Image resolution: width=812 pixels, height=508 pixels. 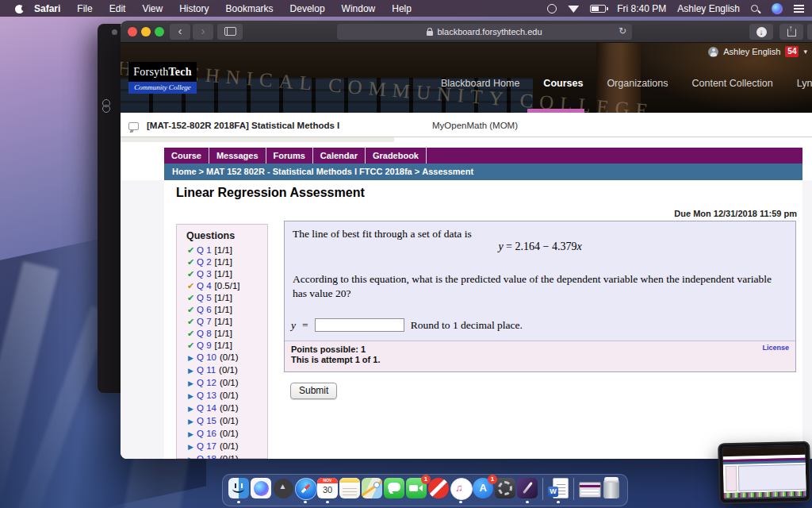 What do you see at coordinates (283, 489) in the screenshot?
I see `dock-launchpad-icon` at bounding box center [283, 489].